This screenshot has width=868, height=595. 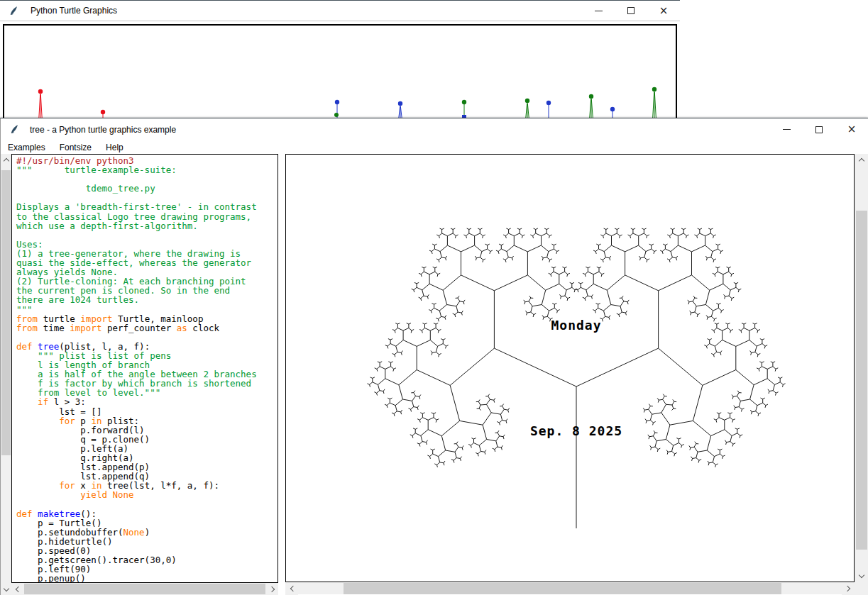 I want to click on fg-maximize-button, so click(x=819, y=129).